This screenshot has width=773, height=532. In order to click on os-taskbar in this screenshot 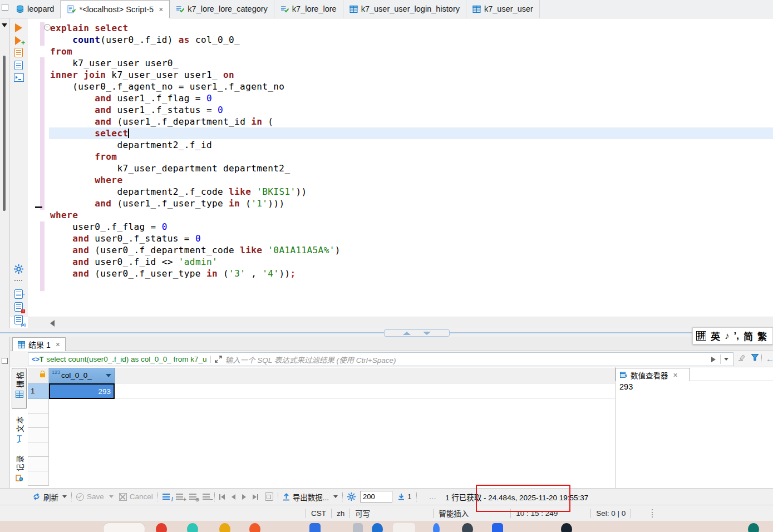, I will do `click(386, 526)`.